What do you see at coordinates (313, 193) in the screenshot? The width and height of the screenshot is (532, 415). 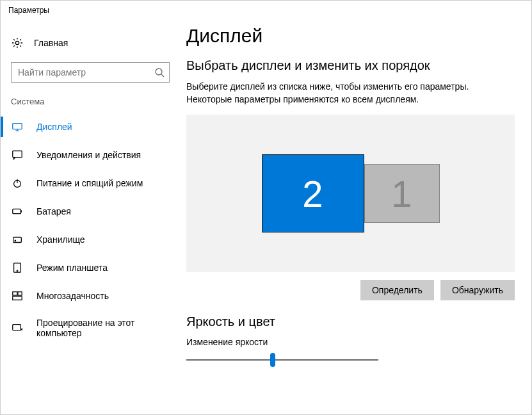 I see `monitor-tile-2: 2` at bounding box center [313, 193].